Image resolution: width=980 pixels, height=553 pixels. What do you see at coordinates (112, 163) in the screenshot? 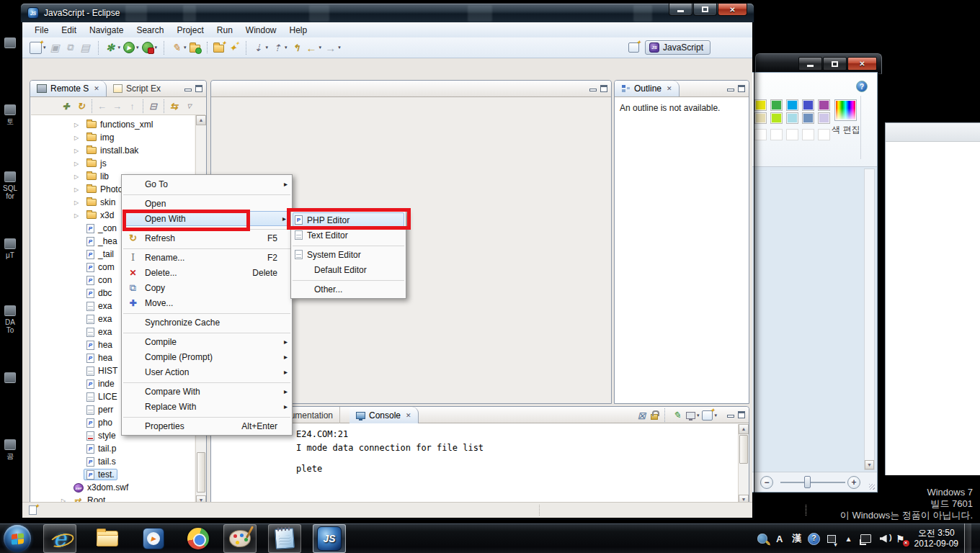
I see `tree-item: js` at bounding box center [112, 163].